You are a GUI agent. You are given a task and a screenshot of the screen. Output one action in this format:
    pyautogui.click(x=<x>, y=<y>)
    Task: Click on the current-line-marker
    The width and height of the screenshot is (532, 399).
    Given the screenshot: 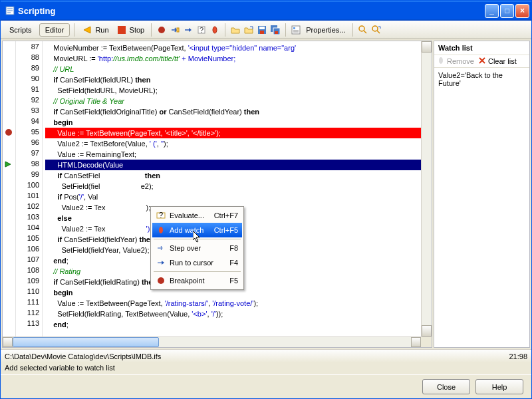 What is the action you would take?
    pyautogui.click(x=9, y=164)
    